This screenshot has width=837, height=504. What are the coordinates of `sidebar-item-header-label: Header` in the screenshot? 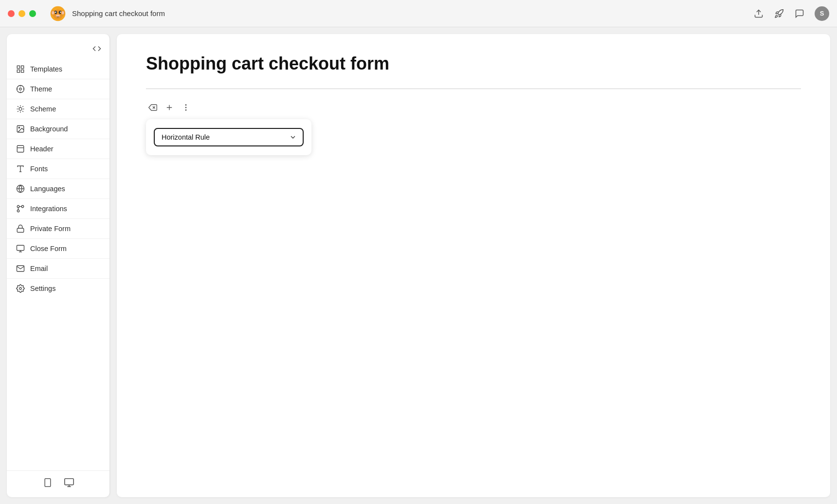 It's located at (42, 149).